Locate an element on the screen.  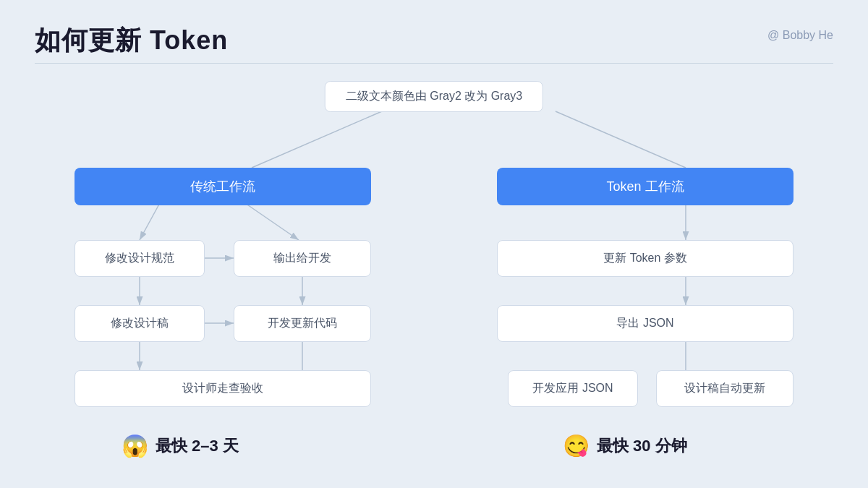
left-header-box: 传统工作流 is located at coordinates (223, 187).